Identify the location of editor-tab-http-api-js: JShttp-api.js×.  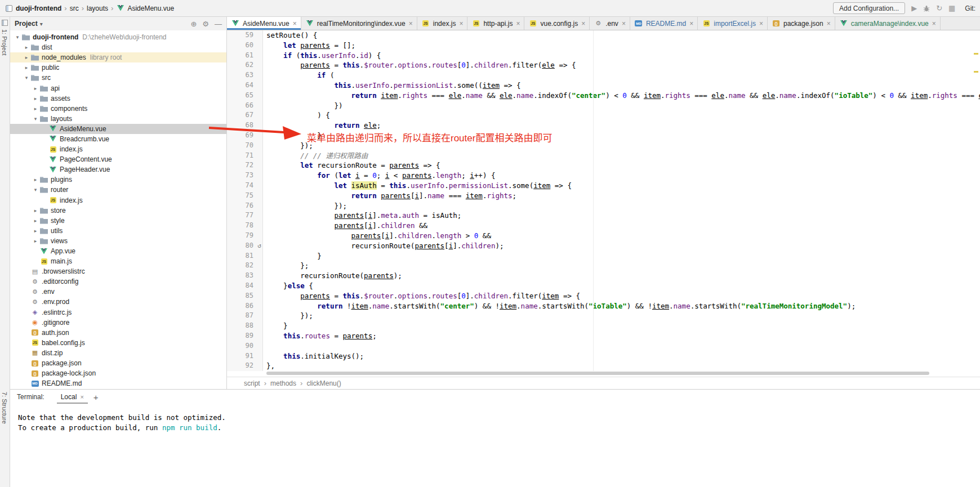
(496, 24).